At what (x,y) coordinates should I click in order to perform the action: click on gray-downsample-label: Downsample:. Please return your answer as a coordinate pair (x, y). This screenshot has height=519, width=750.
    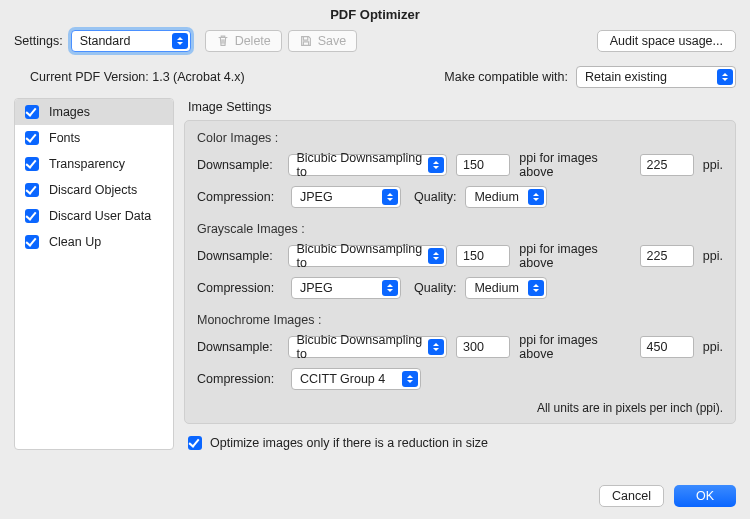
    Looking at the image, I should click on (238, 256).